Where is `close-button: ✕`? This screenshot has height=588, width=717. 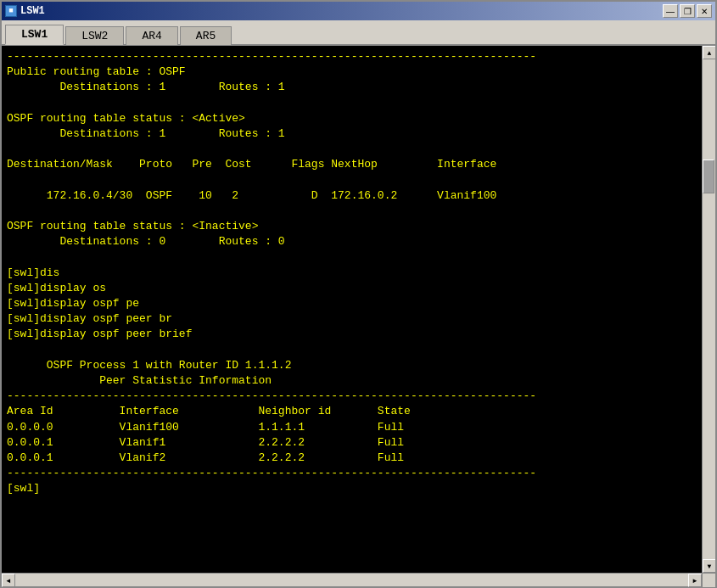 close-button: ✕ is located at coordinates (704, 11).